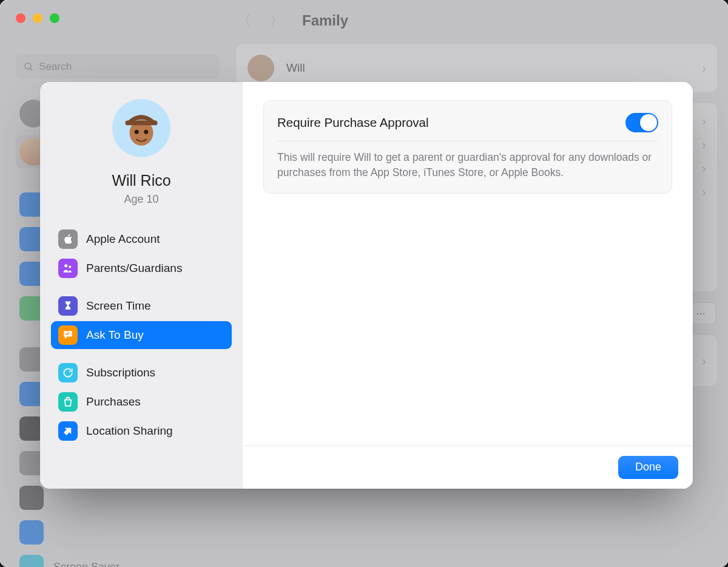  Describe the element at coordinates (141, 181) in the screenshot. I see `member-name: Will Rico` at that location.